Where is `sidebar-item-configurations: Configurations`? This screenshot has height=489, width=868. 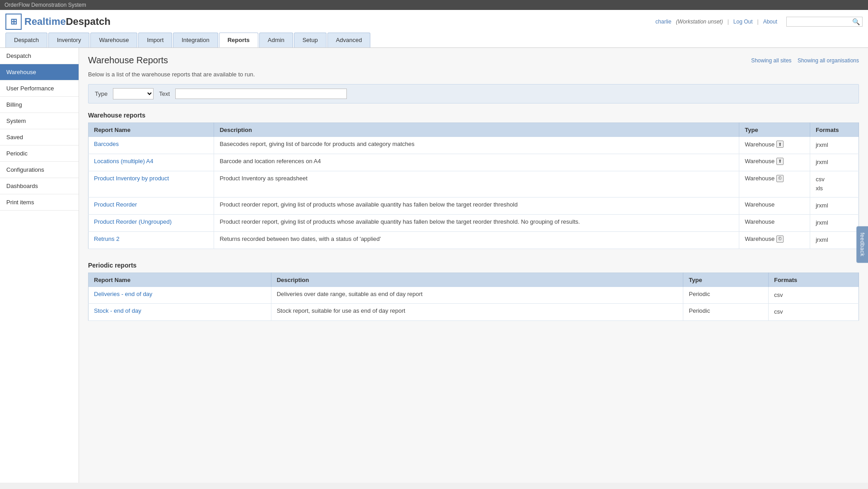
sidebar-item-configurations: Configurations is located at coordinates (39, 170).